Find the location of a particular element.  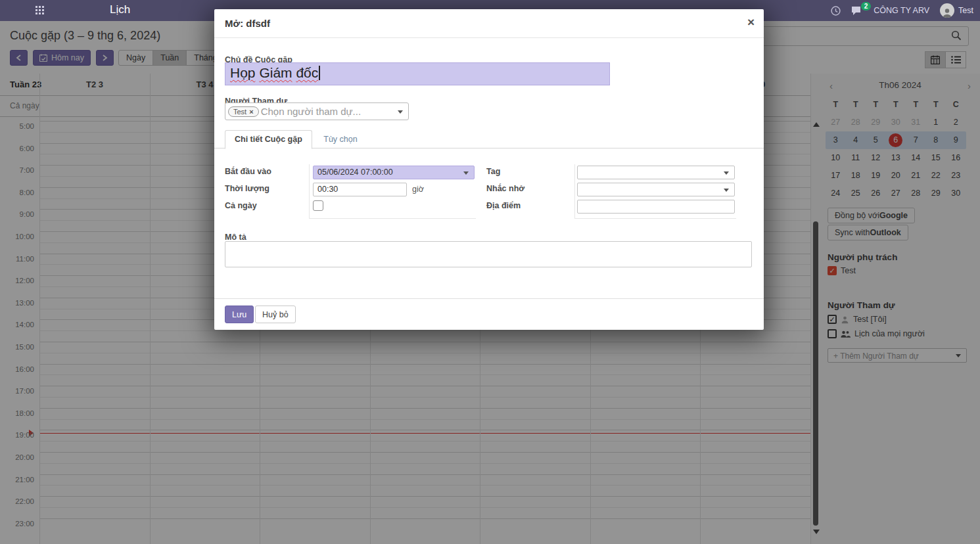

tag-label: Tag is located at coordinates (493, 171).